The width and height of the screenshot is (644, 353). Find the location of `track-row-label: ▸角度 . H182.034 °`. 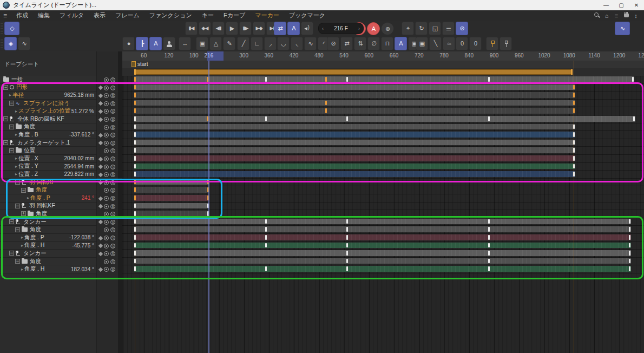

track-row-label: ▸角度 . H182.034 ° is located at coordinates (48, 270).